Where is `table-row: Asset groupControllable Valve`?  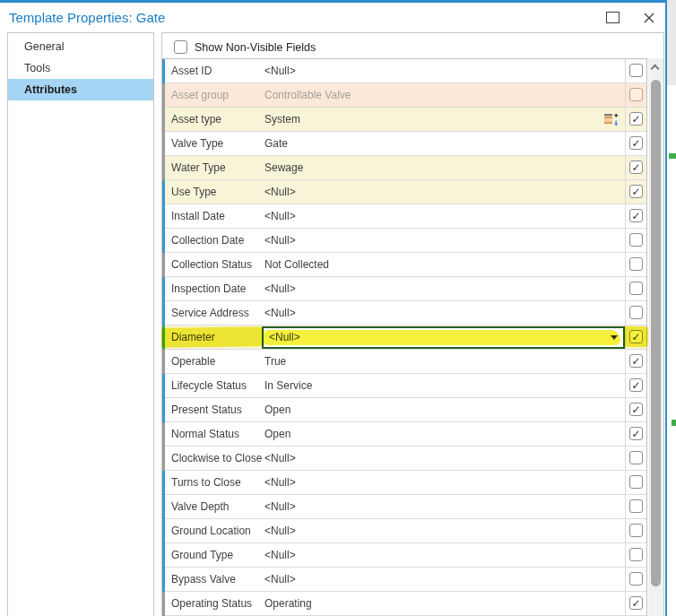
table-row: Asset groupControllable Valve is located at coordinates (404, 95).